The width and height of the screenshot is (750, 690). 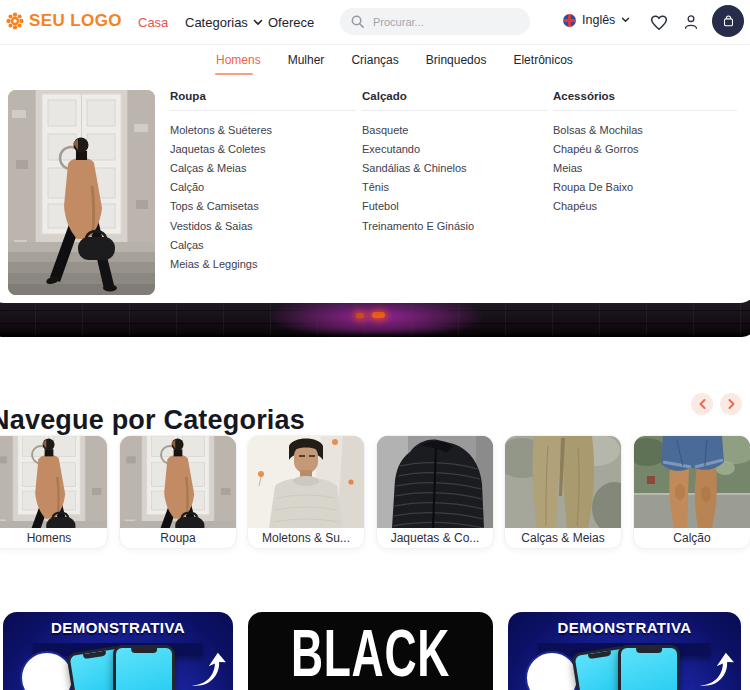 I want to click on language-label: Inglês, so click(x=598, y=20).